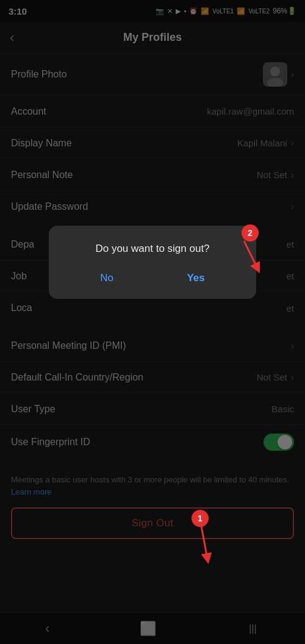 The image size is (305, 644). What do you see at coordinates (152, 278) in the screenshot?
I see `dialog-buttons: No Yes` at bounding box center [152, 278].